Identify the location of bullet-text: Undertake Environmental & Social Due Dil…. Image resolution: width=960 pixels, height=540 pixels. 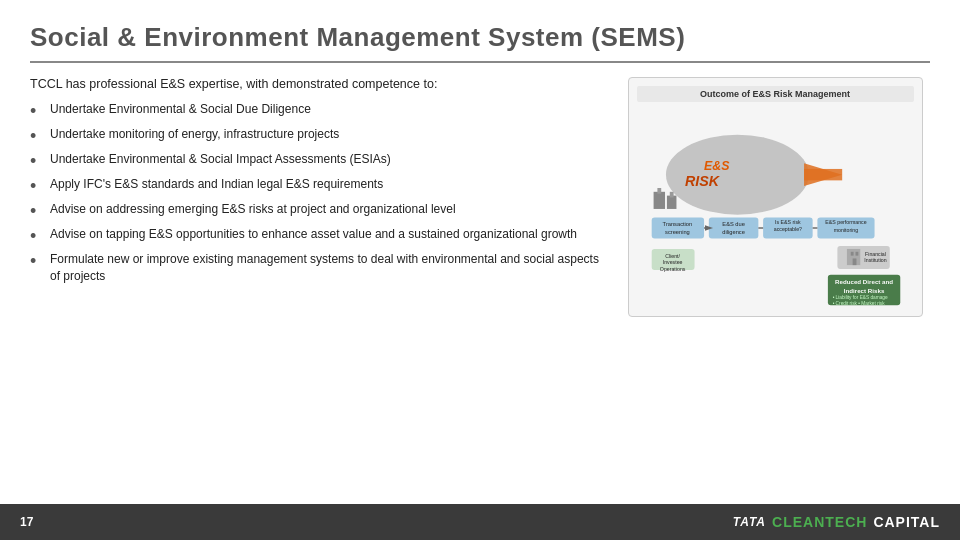
(325, 110).